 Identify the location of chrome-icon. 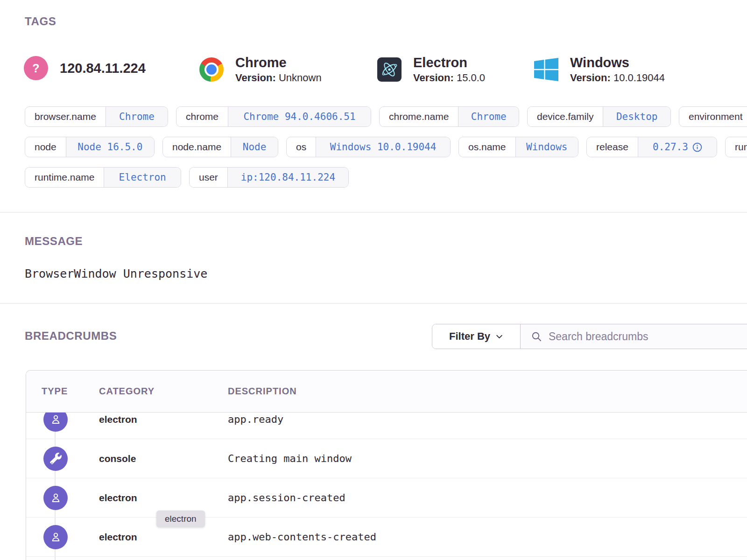
(211, 70).